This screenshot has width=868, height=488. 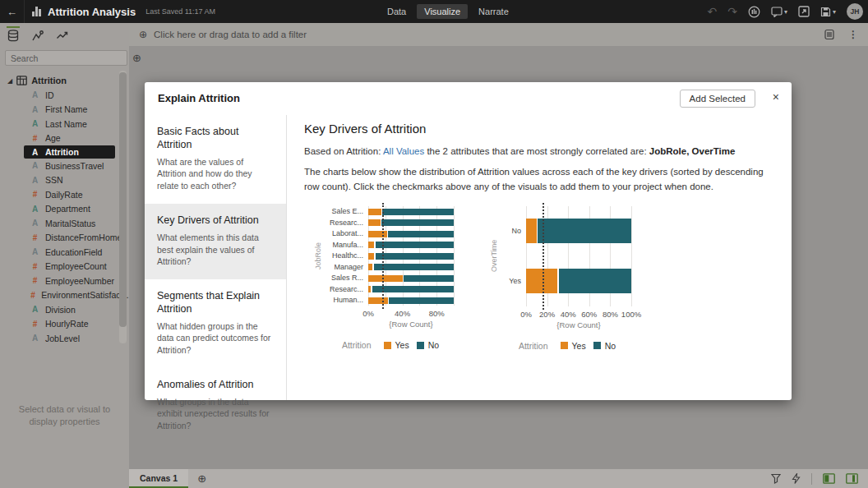 I want to click on jobrole-chart: JobRoleSales E...Researc...Laborat...Man…, so click(x=385, y=279).